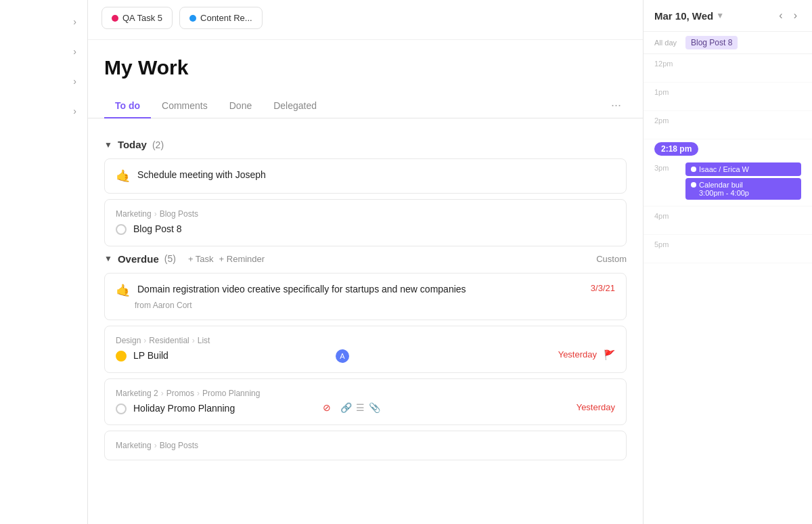 This screenshot has height=524, width=812. What do you see at coordinates (361, 290) in the screenshot?
I see `task-title-domain: Domain registration video creative speci…` at bounding box center [361, 290].